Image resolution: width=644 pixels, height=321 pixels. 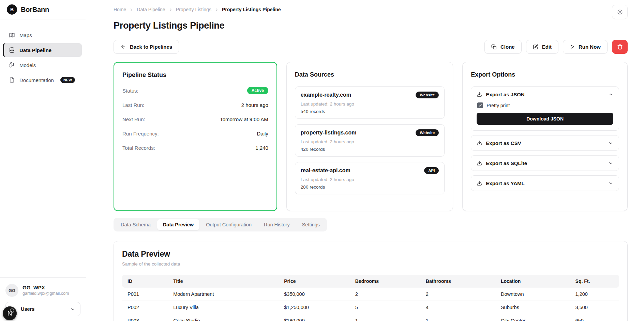 What do you see at coordinates (223, 281) in the screenshot?
I see `column-header-title: Title` at bounding box center [223, 281].